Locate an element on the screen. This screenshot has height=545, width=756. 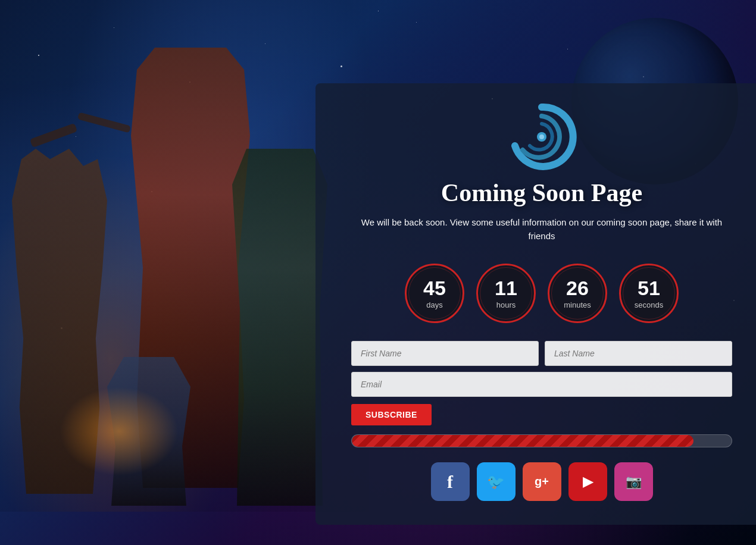
minutes-value: 26 is located at coordinates (577, 288).